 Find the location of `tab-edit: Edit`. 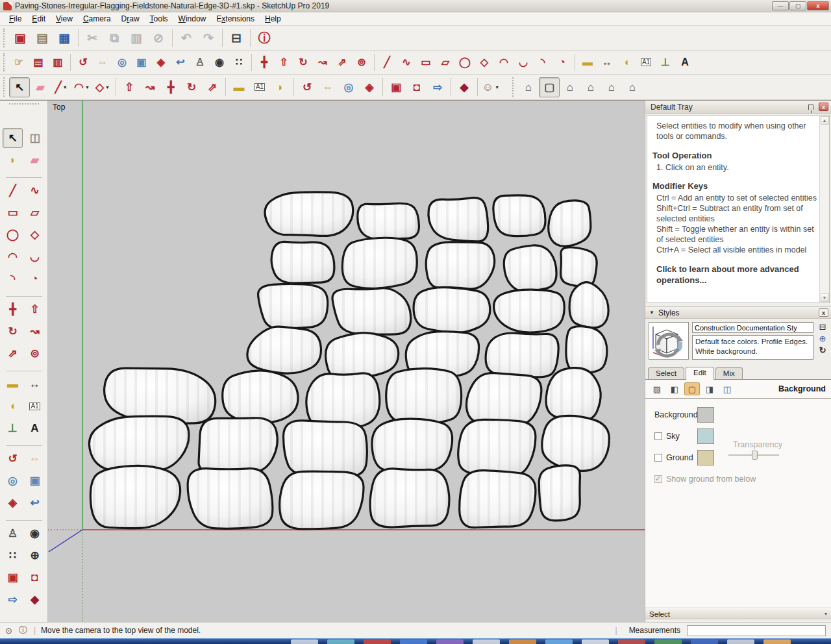

tab-edit: Edit is located at coordinates (700, 373).